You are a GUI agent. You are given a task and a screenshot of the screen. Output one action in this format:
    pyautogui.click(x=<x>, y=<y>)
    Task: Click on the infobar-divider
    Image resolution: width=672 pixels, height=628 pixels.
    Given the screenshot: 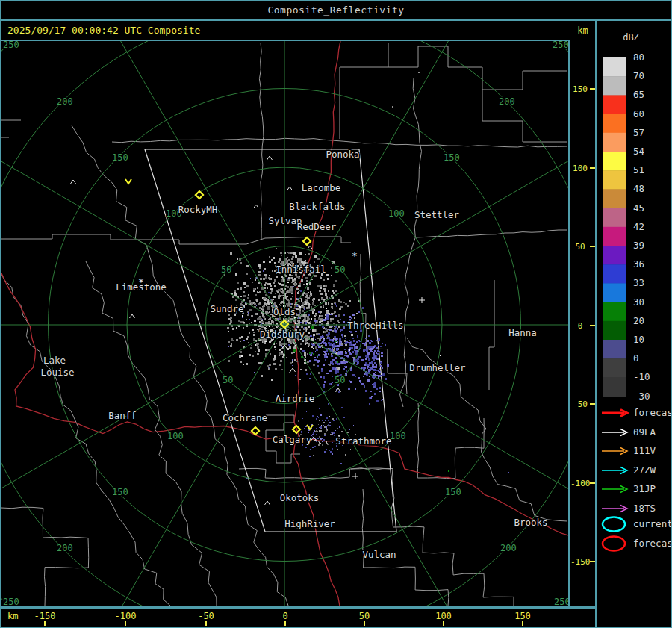 What is the action you would take?
    pyautogui.click(x=285, y=40)
    